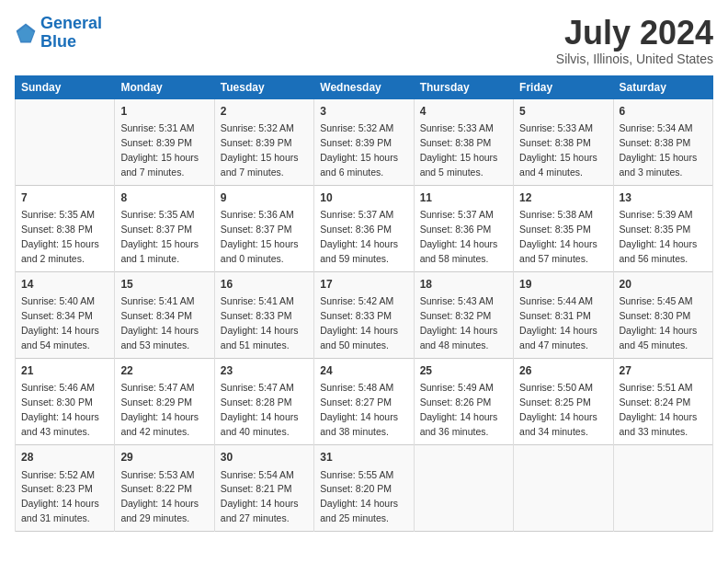 The height and width of the screenshot is (563, 728). What do you see at coordinates (658, 323) in the screenshot?
I see `cell-info: Sunrise: 5:45 AM Sunset: 8:30 PM Dayligh…` at bounding box center [658, 323].